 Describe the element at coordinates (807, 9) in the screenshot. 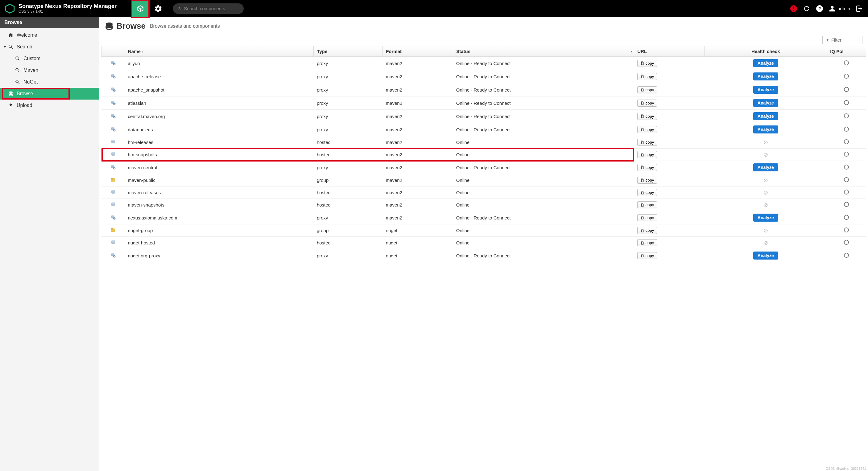

I see `refresh-icon` at that location.